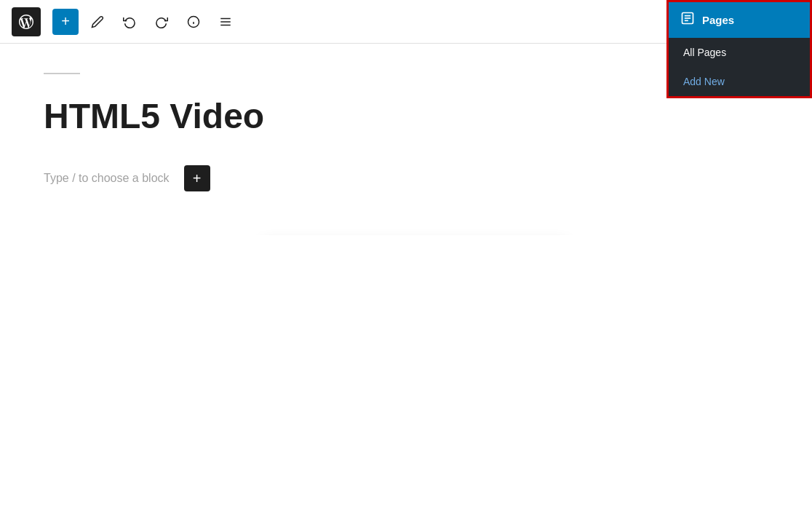  I want to click on pencil-icon, so click(97, 22).